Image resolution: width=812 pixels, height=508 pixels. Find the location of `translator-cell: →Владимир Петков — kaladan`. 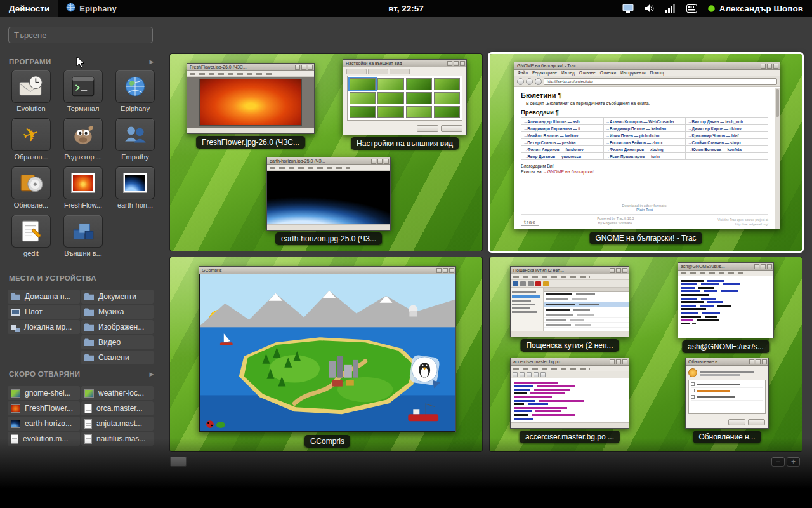

translator-cell: →Владимир Петков — kaladan is located at coordinates (645, 128).